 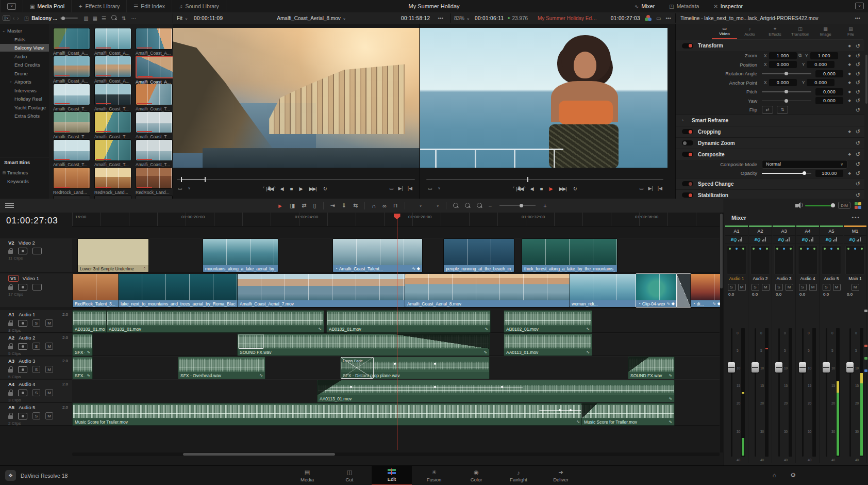 I want to click on timeline-name-dropdown: My Summer Holiday Edit ∨, so click(x=568, y=19).